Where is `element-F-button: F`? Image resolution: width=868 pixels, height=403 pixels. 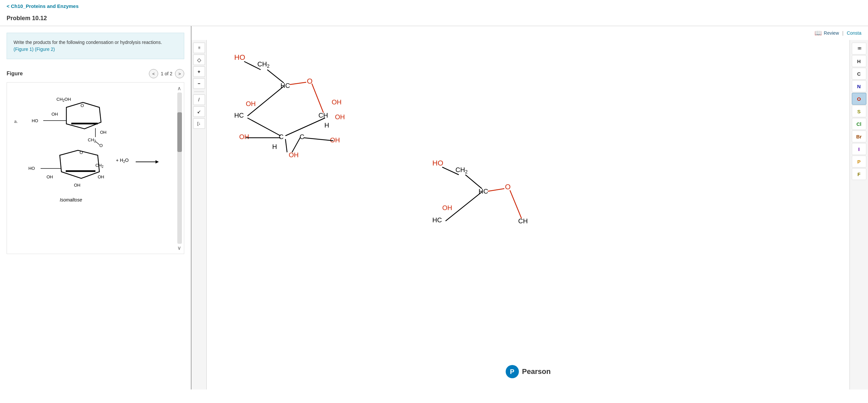
element-F-button: F is located at coordinates (859, 174).